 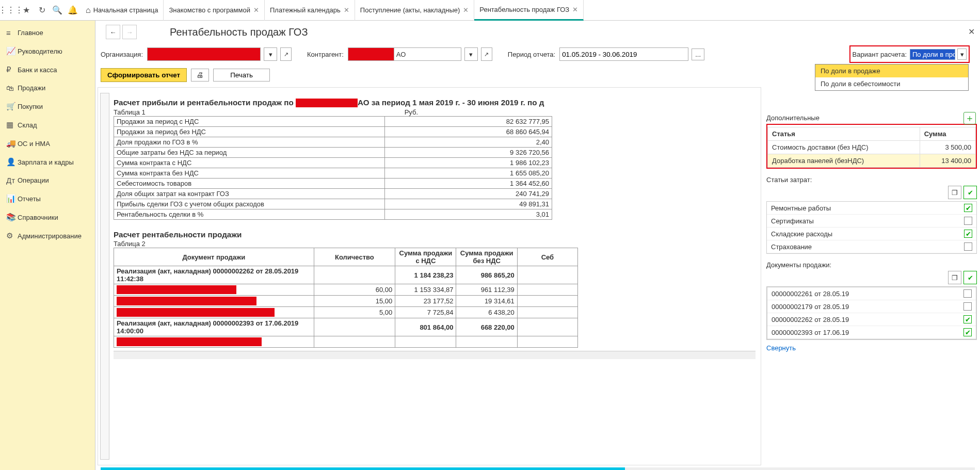 What do you see at coordinates (872, 320) in the screenshot?
I see `doc-row: 00000002262 от 28.05.19✔` at bounding box center [872, 320].